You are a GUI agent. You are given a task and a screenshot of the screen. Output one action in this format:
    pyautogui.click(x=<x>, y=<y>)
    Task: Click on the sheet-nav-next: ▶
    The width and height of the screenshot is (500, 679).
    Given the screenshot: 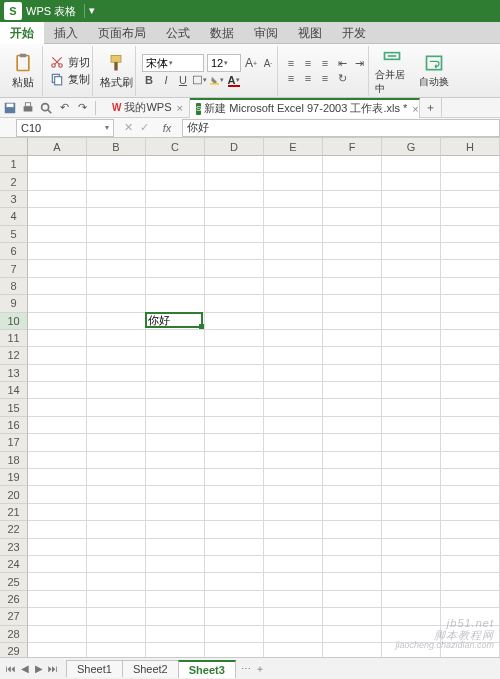 What is the action you would take?
    pyautogui.click(x=39, y=669)
    